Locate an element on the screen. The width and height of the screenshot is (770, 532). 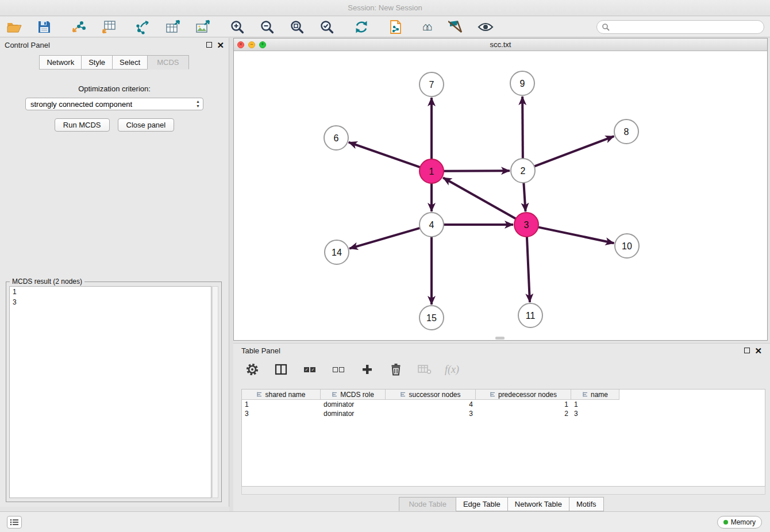
close-panel-icon: ✕ is located at coordinates (221, 45).